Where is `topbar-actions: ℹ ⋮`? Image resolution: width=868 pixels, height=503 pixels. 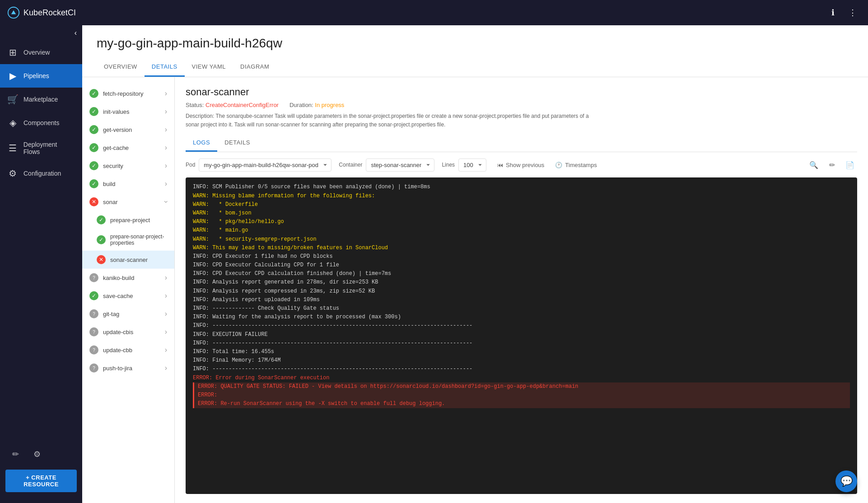 topbar-actions: ℹ ⋮ is located at coordinates (843, 13).